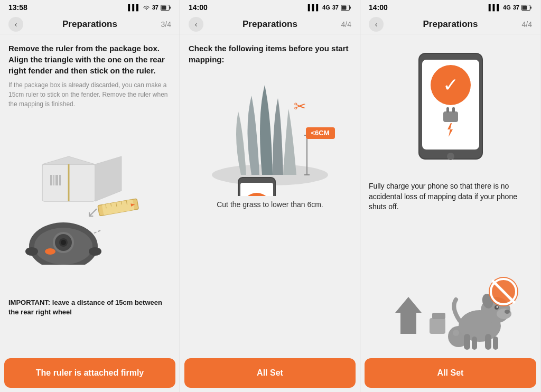 This screenshot has height=392, width=541. I want to click on network-badge-2: 4G, so click(327, 7).